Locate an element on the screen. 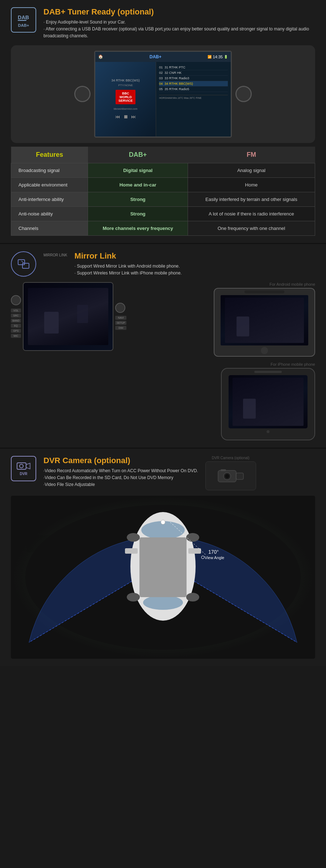 Image resolution: width=326 pixels, height=868 pixels. svg-text: DAB is located at coordinates (23, 17).